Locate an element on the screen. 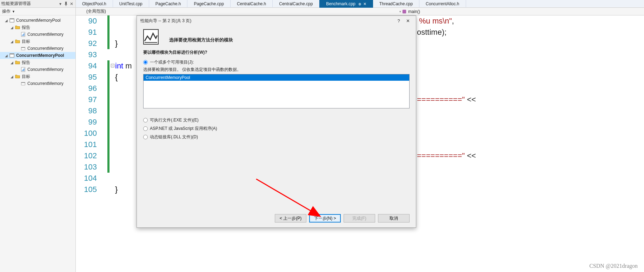 This screenshot has height=272, width=644. tab-concurrentalloc: ConcurrentAlloc.h is located at coordinates (443, 4).